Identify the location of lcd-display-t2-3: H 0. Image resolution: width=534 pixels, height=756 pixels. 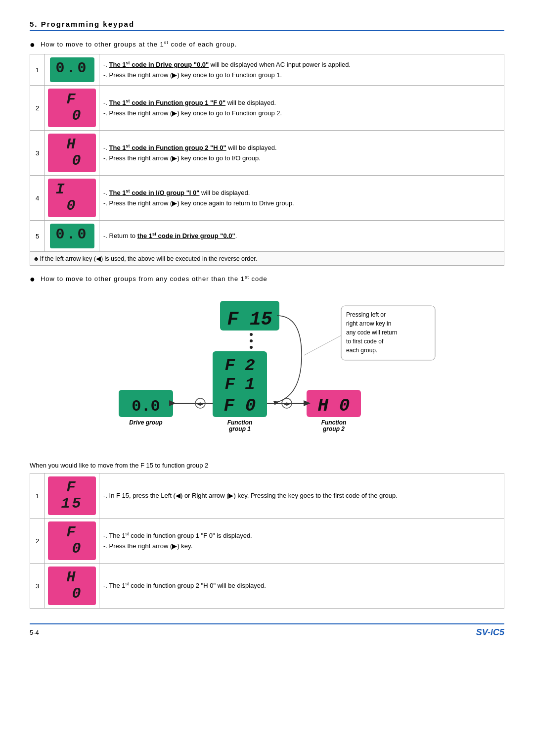
(72, 586).